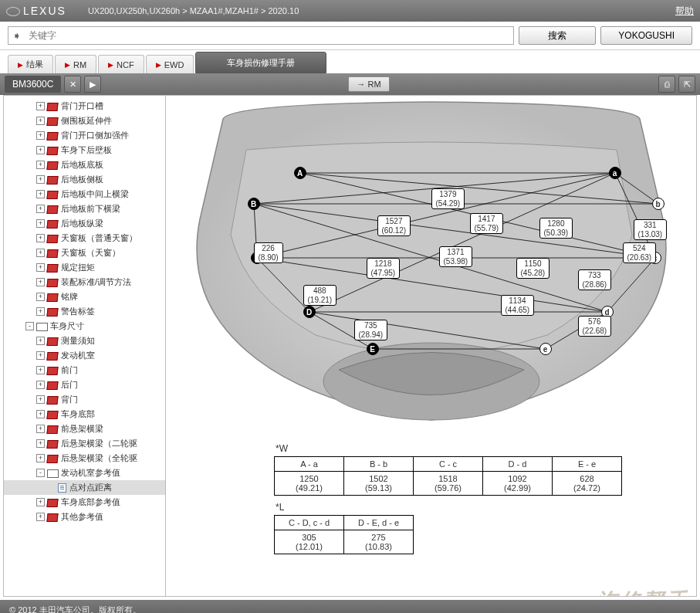 This screenshot has width=700, height=613. Describe the element at coordinates (85, 120) in the screenshot. I see `tree-item: +侧围板延伸件` at that location.